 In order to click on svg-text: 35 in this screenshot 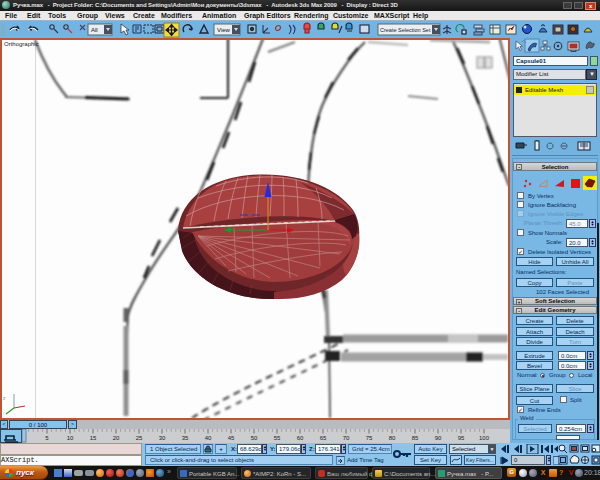, I will do `click(186, 438)`.